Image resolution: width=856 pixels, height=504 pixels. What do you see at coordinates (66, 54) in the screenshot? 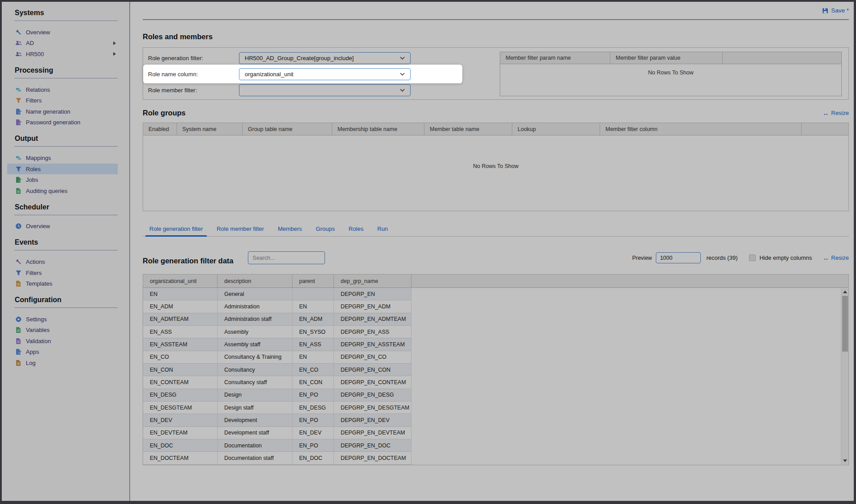
I see `sidebar-item-hr500: HR500` at bounding box center [66, 54].